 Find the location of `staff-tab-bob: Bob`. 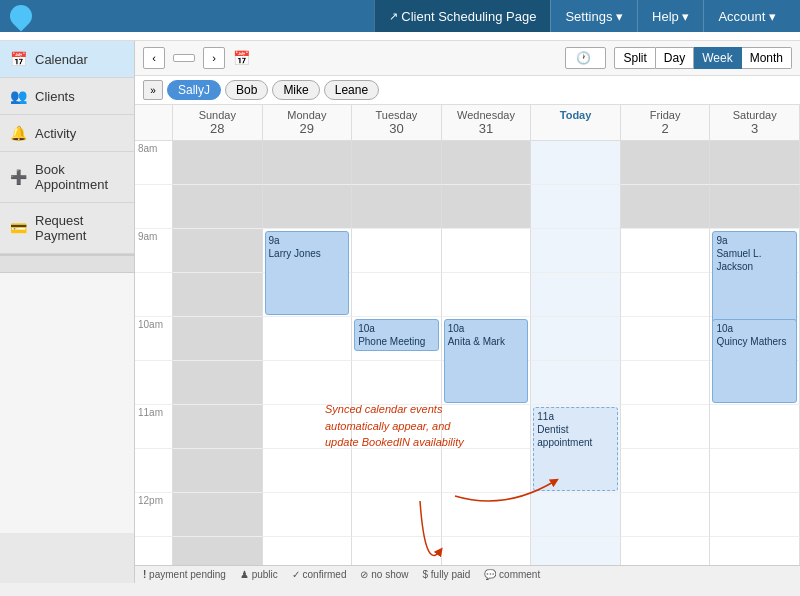

staff-tab-bob: Bob is located at coordinates (246, 90).